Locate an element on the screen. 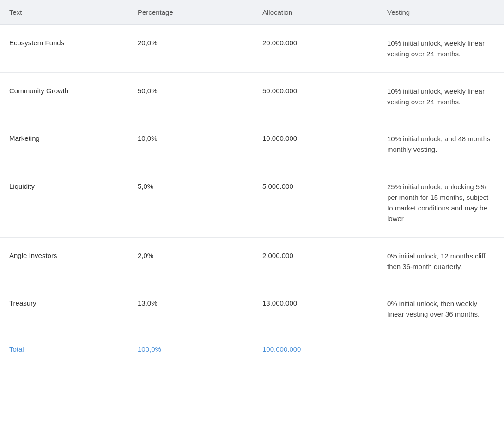  cell-text: Treasury is located at coordinates (64, 309).